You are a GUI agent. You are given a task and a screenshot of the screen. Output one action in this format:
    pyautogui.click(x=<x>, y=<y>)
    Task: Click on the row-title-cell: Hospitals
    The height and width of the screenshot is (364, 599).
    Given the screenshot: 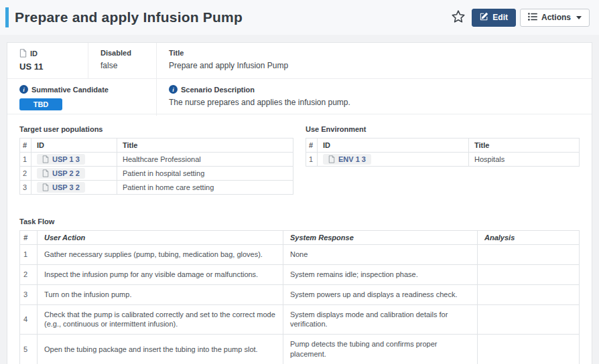 What is the action you would take?
    pyautogui.click(x=524, y=159)
    